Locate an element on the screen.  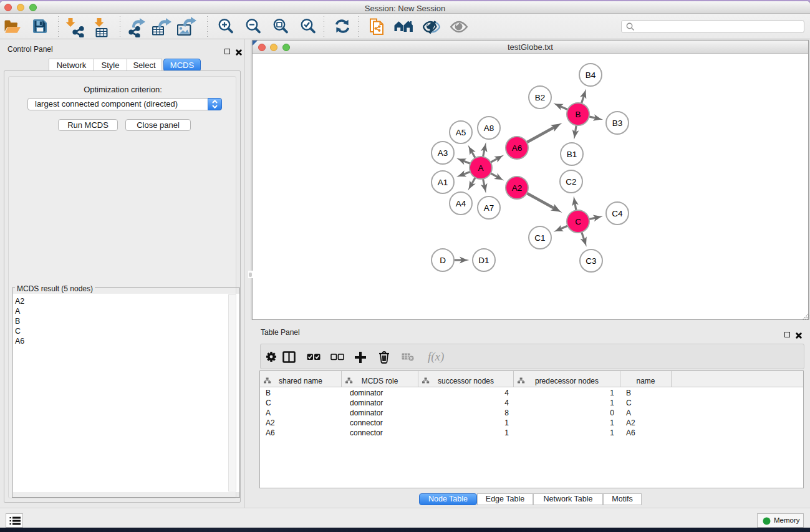
svg-text: C1 is located at coordinates (540, 238).